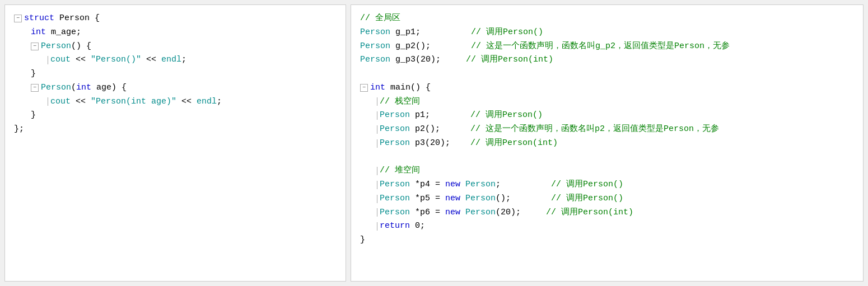 Image resolution: width=868 pixels, height=286 pixels. I want to click on fn-cout: cout, so click(60, 60).